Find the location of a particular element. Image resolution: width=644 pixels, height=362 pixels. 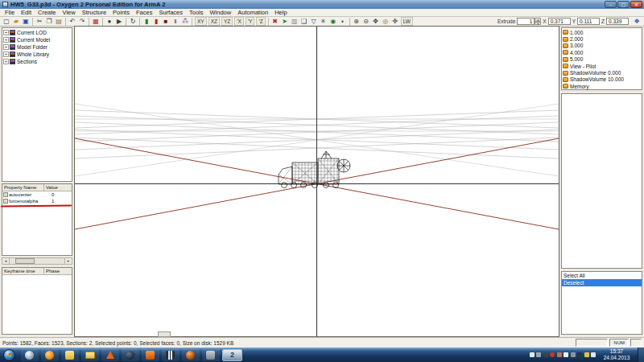

menu-view: View is located at coordinates (69, 13).